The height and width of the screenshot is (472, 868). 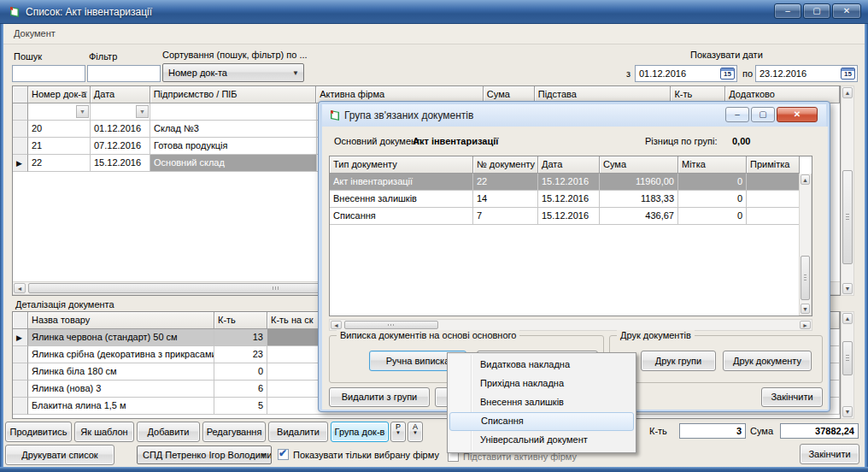 I want to click on group-diff-label: Різниця по групі:, so click(x=681, y=141).